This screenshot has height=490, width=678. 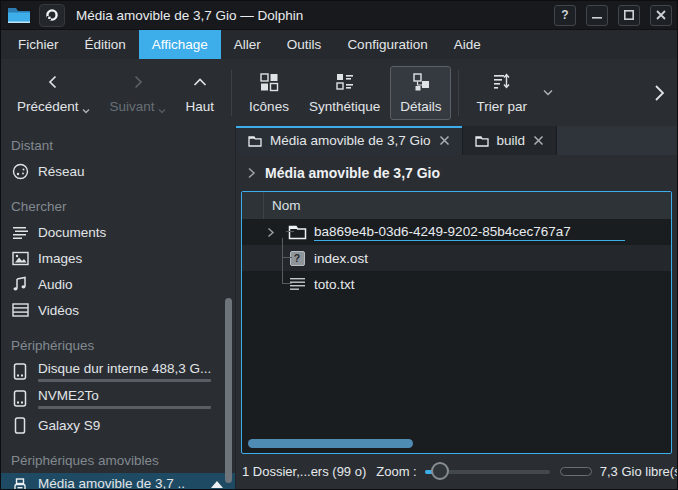 I want to click on sidebar-item-label: Images, so click(x=60, y=258).